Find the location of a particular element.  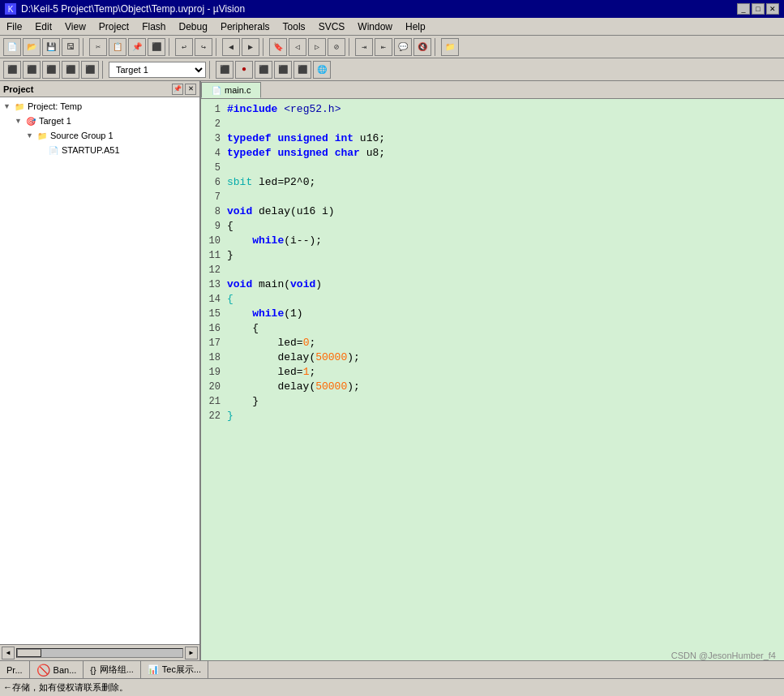

project-panel-bottom: ◀ ▶ is located at coordinates (100, 652).